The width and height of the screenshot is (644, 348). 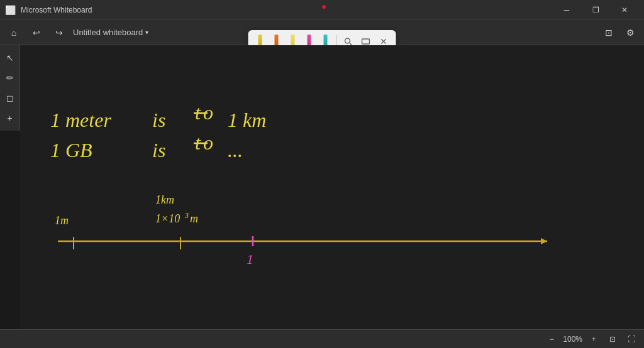 What do you see at coordinates (57, 10) in the screenshot?
I see `app-title: Microsoft Whiteboard` at bounding box center [57, 10].